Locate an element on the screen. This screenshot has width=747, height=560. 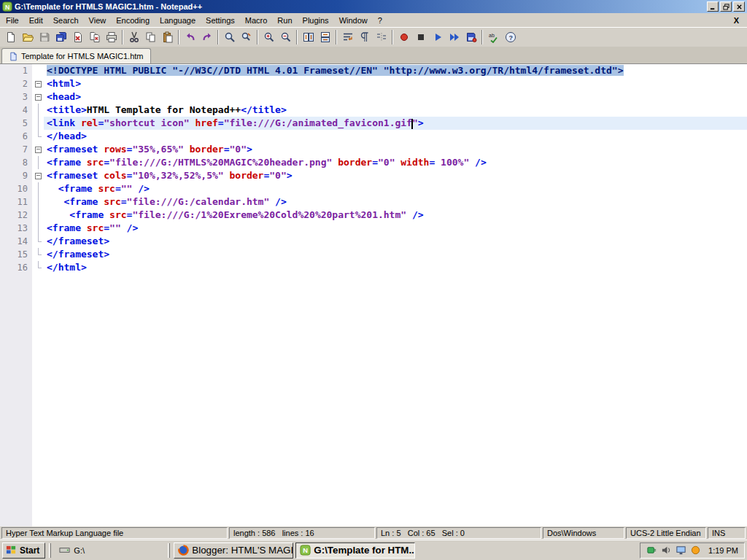
menu-search: Search is located at coordinates (66, 20).